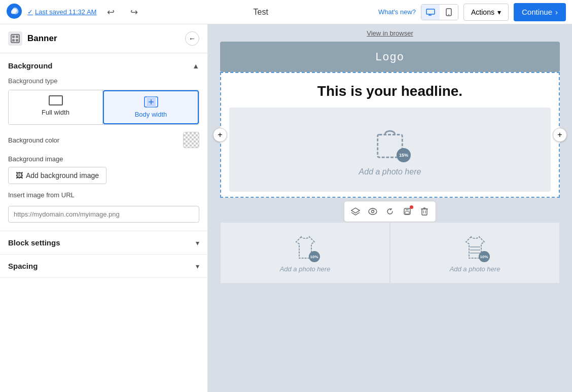 This screenshot has height=392, width=572. Describe the element at coordinates (196, 66) in the screenshot. I see `background-chevron-icon: ▲` at that location.